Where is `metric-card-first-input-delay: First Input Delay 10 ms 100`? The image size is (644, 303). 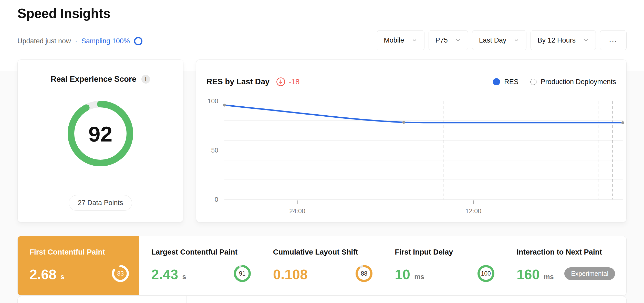 metric-card-first-input-delay: First Input Delay 10 ms 100 is located at coordinates (444, 266).